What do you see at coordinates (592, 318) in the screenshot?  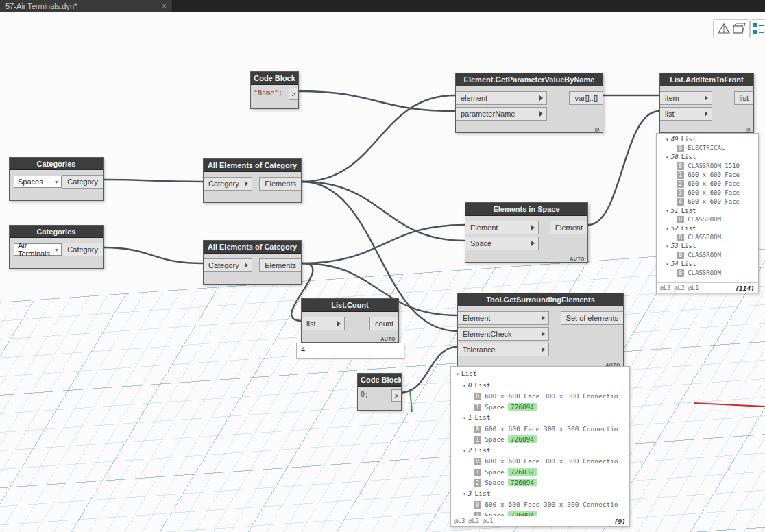 I see `output-port-setofelements: Set of elements` at bounding box center [592, 318].